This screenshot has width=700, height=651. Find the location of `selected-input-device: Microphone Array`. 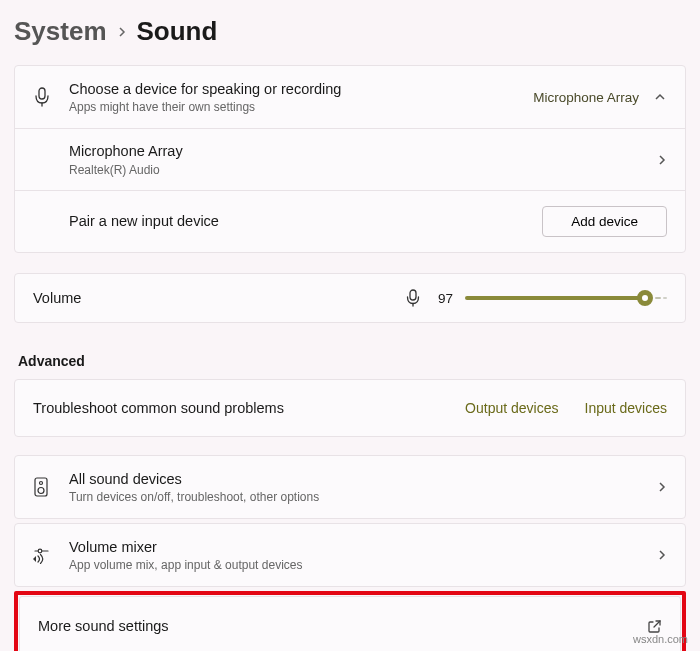

selected-input-device: Microphone Array is located at coordinates (586, 98).